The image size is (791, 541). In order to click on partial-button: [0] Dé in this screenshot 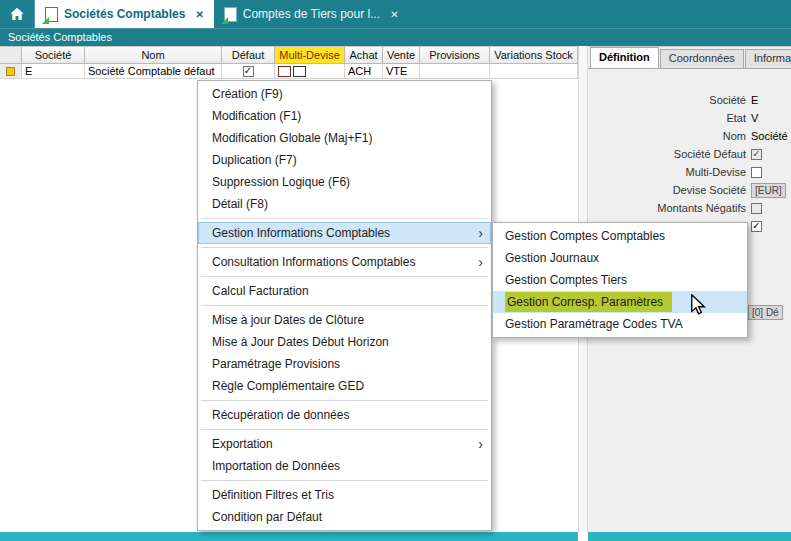, I will do `click(766, 312)`.